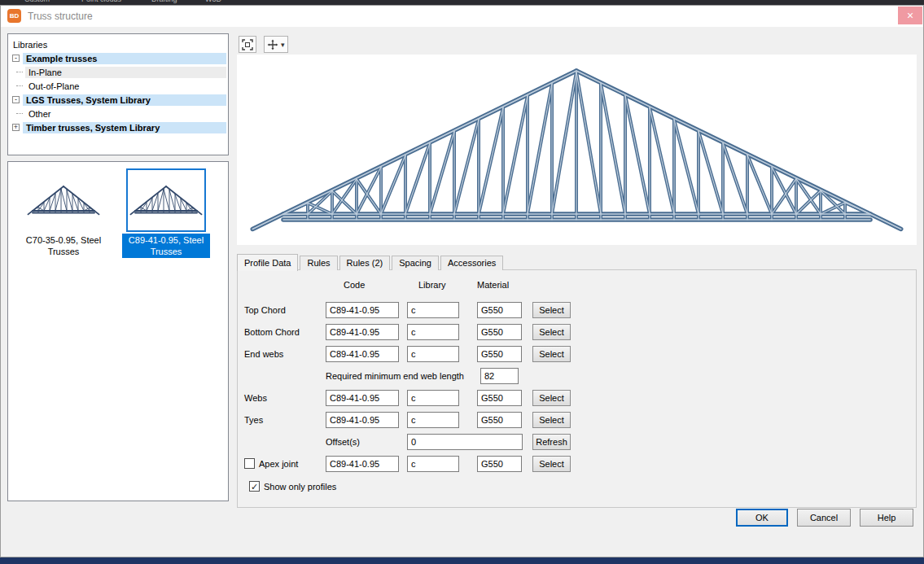 This screenshot has width=924, height=564. Describe the element at coordinates (465, 442) in the screenshot. I see `offset-input` at that location.